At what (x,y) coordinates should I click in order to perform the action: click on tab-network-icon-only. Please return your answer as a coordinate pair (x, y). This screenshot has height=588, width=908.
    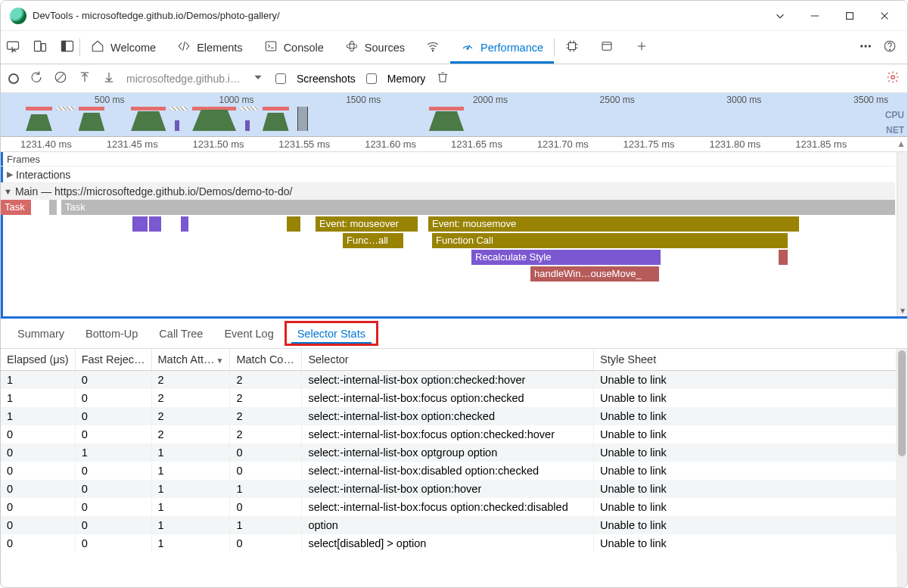
    Looking at the image, I should click on (433, 47).